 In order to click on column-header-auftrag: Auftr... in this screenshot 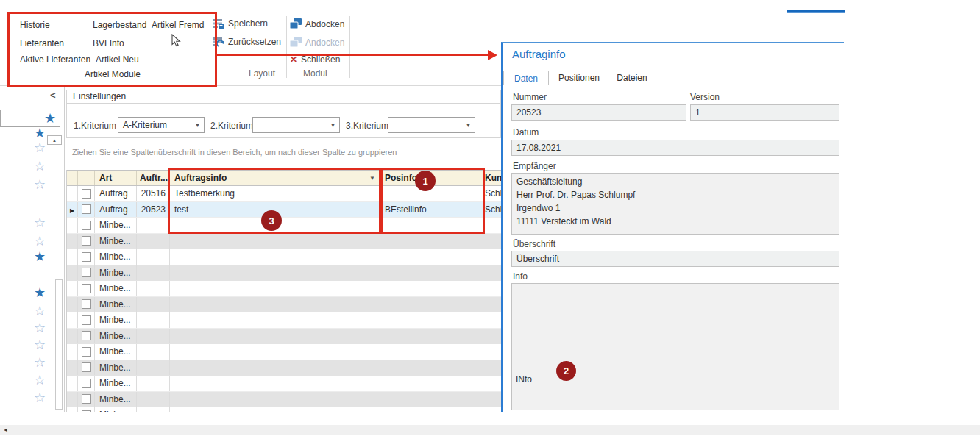, I will do `click(153, 178)`.